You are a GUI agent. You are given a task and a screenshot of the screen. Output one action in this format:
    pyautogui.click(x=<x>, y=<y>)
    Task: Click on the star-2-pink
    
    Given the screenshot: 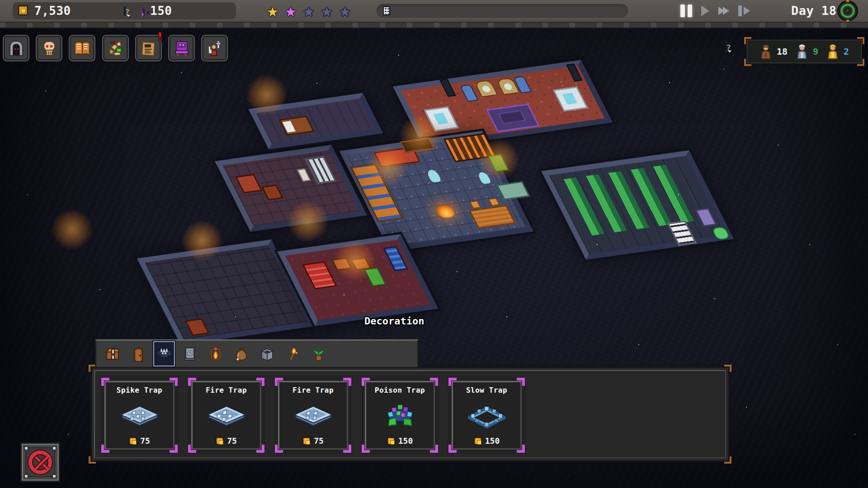 What is the action you would take?
    pyautogui.click(x=291, y=10)
    